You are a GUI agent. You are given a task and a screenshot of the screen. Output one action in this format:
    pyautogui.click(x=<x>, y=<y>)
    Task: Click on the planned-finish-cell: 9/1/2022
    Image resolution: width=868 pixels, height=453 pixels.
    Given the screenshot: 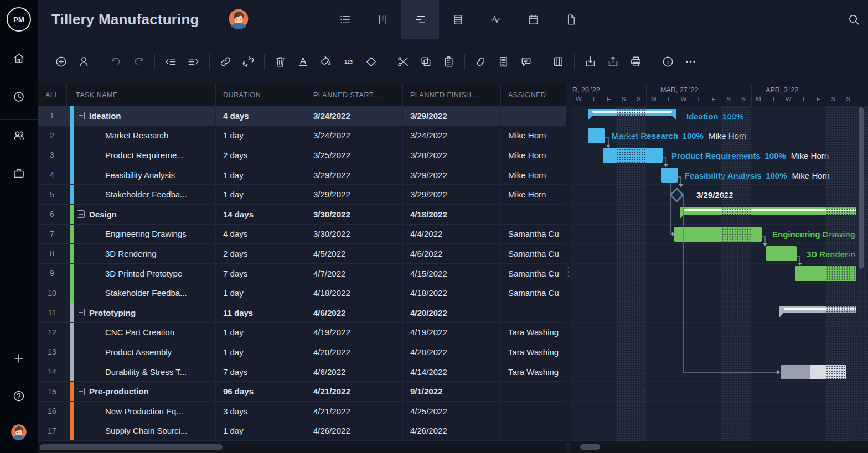 What is the action you would take?
    pyautogui.click(x=452, y=392)
    